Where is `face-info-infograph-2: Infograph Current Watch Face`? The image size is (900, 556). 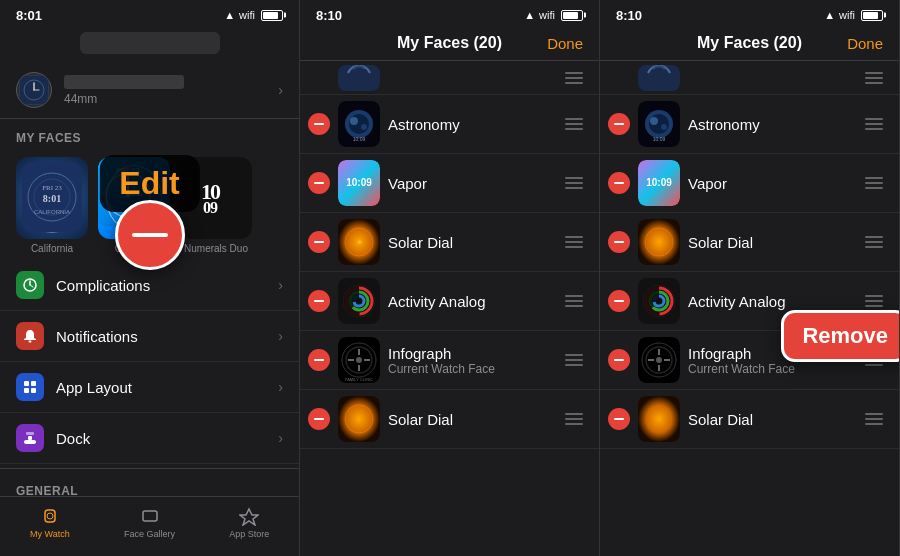
face-info-infograph-2: Infograph Current Watch Face is located at coordinates (470, 360).